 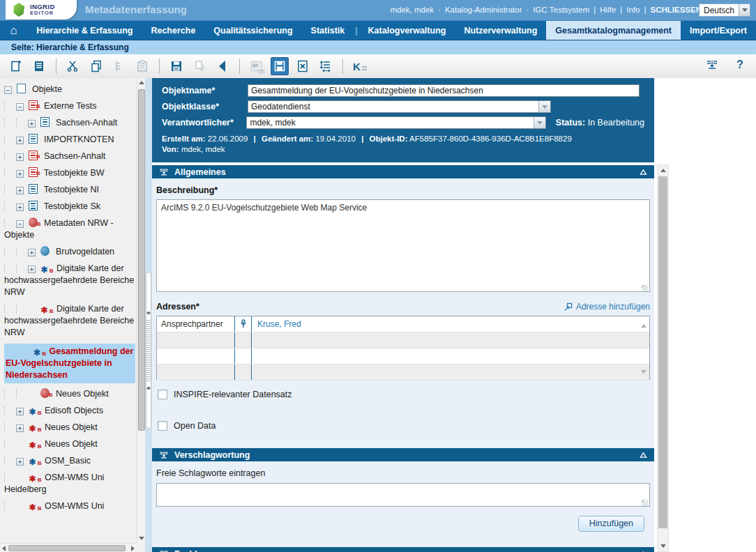 What do you see at coordinates (162, 394) in the screenshot?
I see `inspire-checkbox` at bounding box center [162, 394].